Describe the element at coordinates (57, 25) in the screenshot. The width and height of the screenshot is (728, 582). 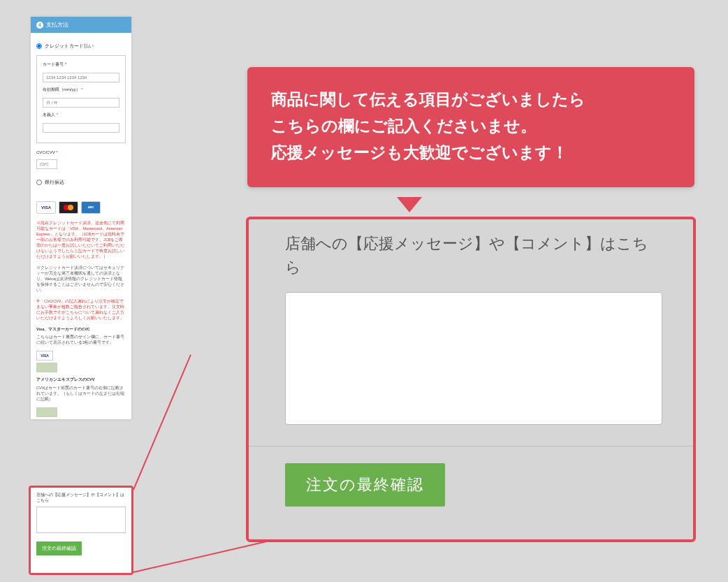
I see `panel-title: 支払方法` at that location.